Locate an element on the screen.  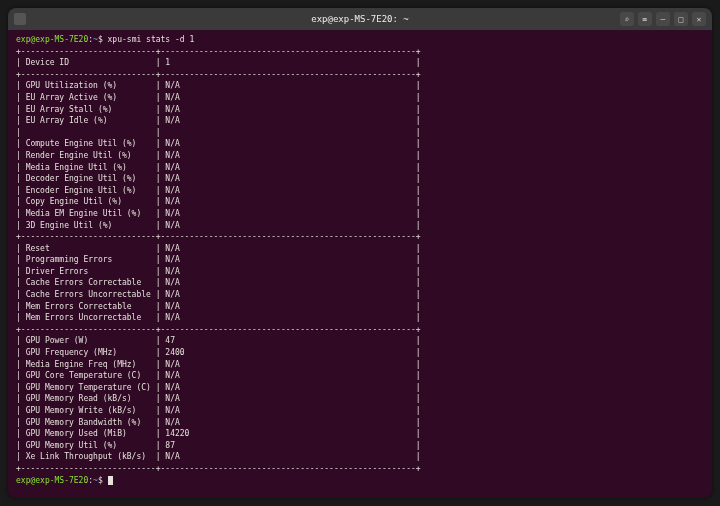
app-icon is located at coordinates (20, 19).